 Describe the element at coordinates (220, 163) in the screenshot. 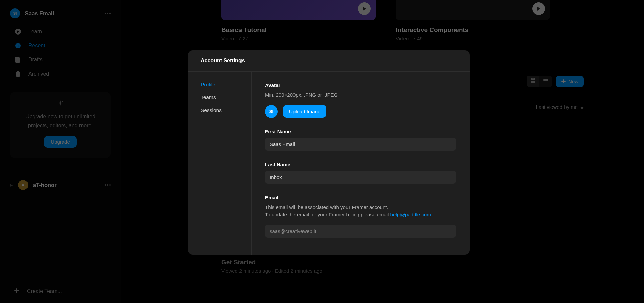

I see `modal-nav: Profile Teams Sessions` at that location.